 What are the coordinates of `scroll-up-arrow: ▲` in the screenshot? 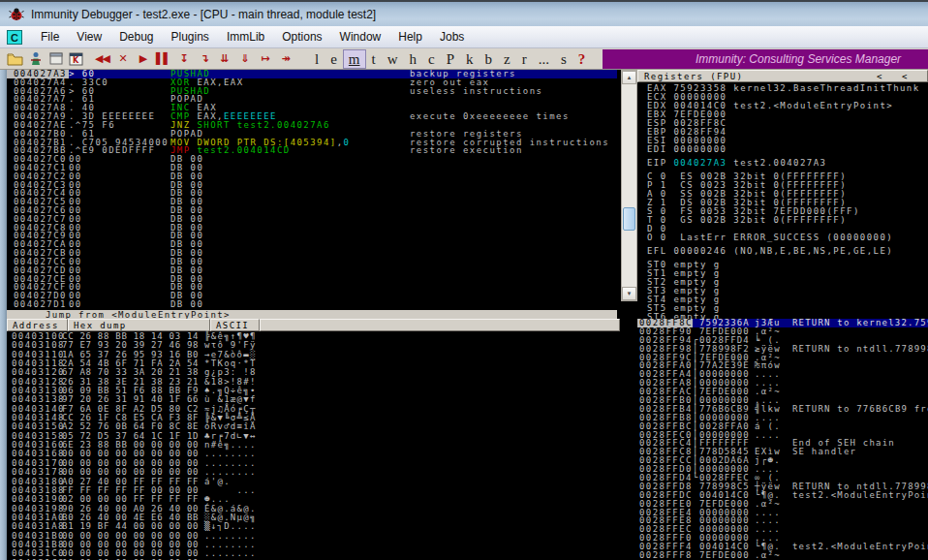 It's located at (630, 78).